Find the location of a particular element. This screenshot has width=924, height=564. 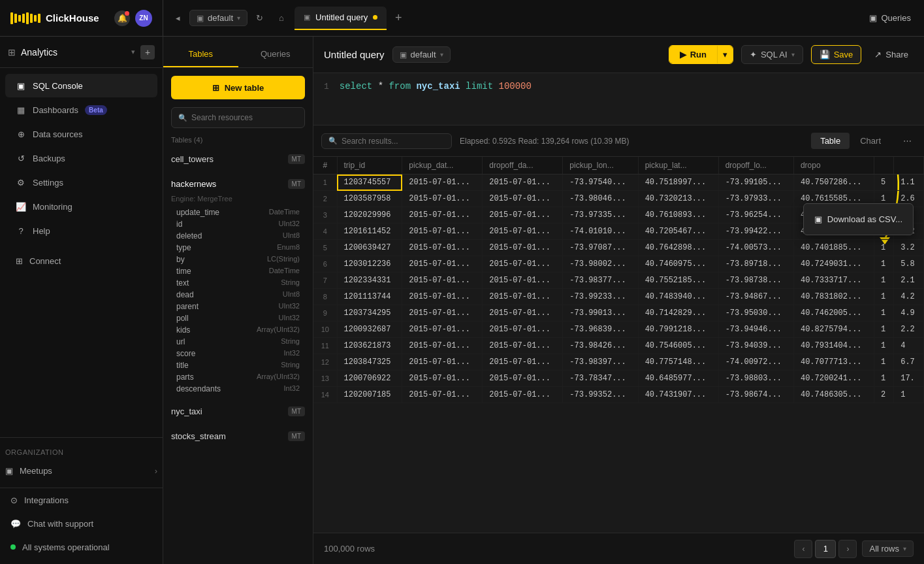

table-cell: -73.97335... is located at coordinates (601, 216).